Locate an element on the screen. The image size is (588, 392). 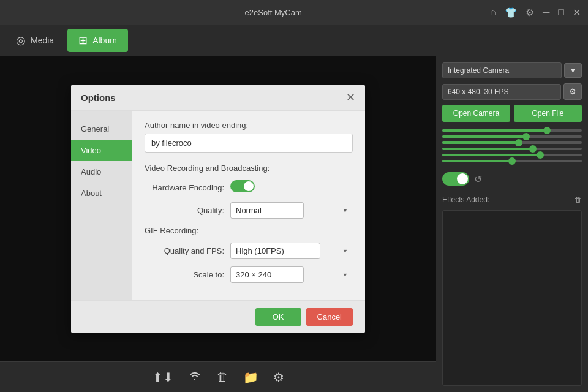
bottom-icon-settings: ⚙ is located at coordinates (279, 377).